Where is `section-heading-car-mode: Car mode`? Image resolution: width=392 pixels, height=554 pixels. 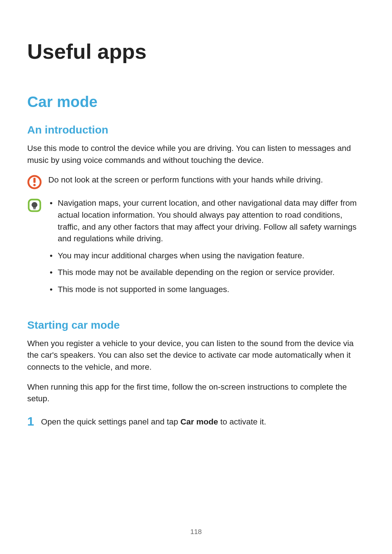 section-heading-car-mode: Car mode is located at coordinates (196, 102).